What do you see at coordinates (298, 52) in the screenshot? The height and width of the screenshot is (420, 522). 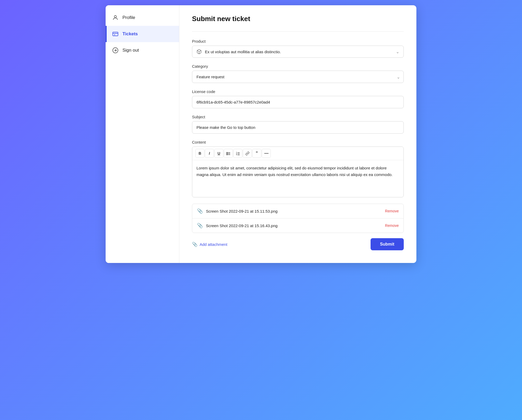 I see `product-select: Ex ut voluptas aut mollitia ut alias dis…` at bounding box center [298, 52].